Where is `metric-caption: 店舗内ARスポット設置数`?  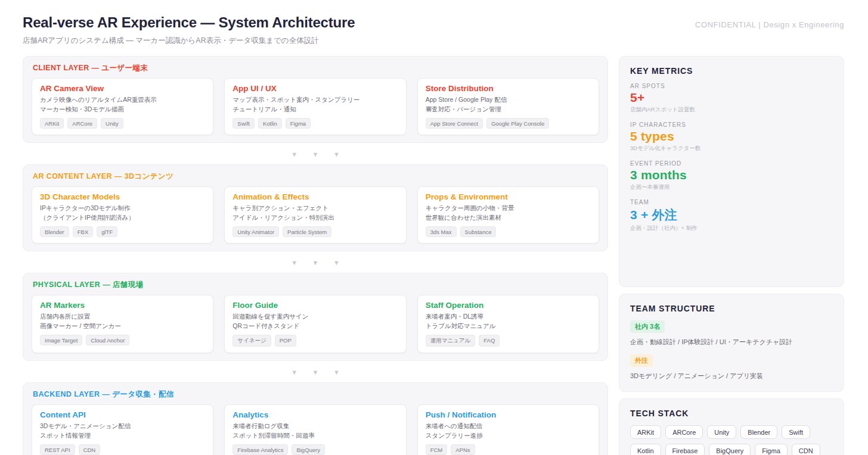
metric-caption: 店舗内ARスポット設置数 is located at coordinates (731, 110).